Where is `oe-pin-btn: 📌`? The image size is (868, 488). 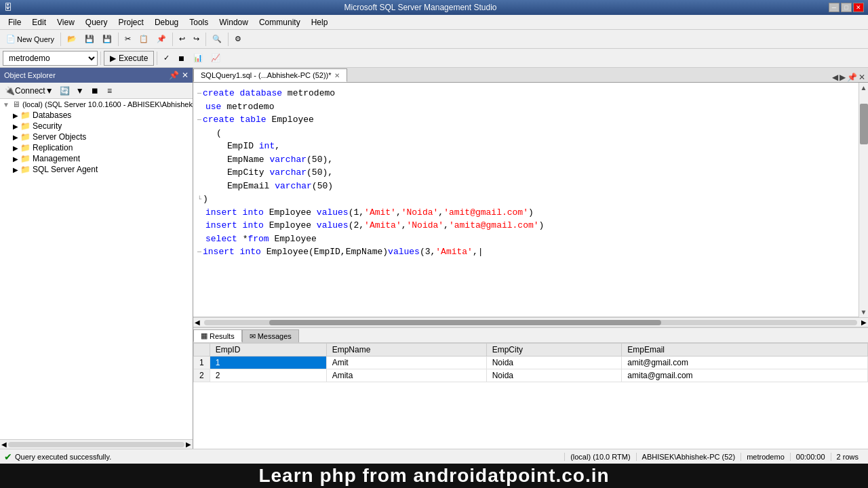
oe-pin-btn: 📌 is located at coordinates (174, 75).